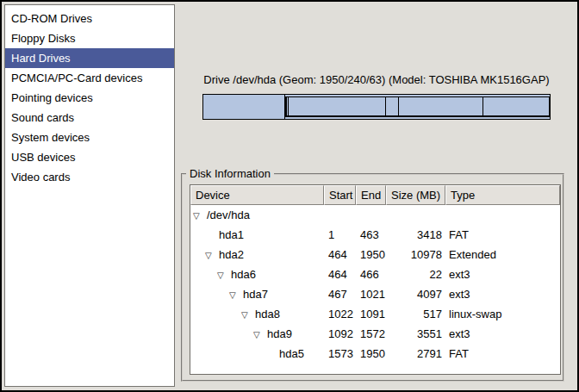 This screenshot has height=392, width=579. I want to click on partition-segment-hda1, so click(245, 107).